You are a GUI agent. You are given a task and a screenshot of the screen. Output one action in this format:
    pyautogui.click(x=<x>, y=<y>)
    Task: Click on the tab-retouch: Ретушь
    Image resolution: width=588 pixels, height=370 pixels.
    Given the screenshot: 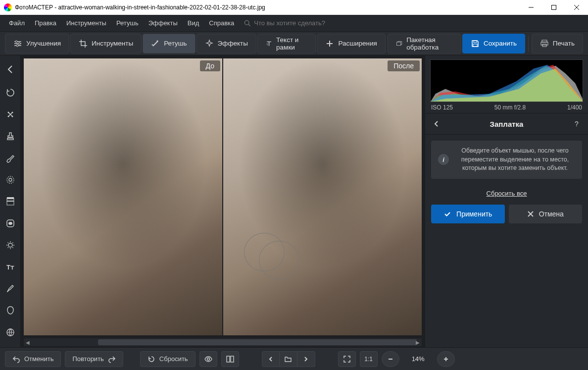 What is the action you would take?
    pyautogui.click(x=169, y=44)
    